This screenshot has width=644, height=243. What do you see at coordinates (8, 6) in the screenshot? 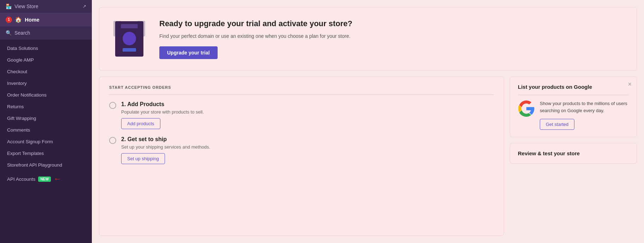
I see `store-icon: 🏪` at bounding box center [8, 6].